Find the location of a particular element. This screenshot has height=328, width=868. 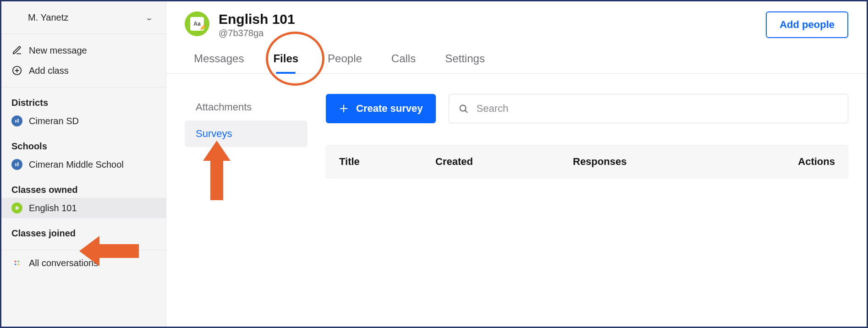

pencil-icon is located at coordinates (203, 27).